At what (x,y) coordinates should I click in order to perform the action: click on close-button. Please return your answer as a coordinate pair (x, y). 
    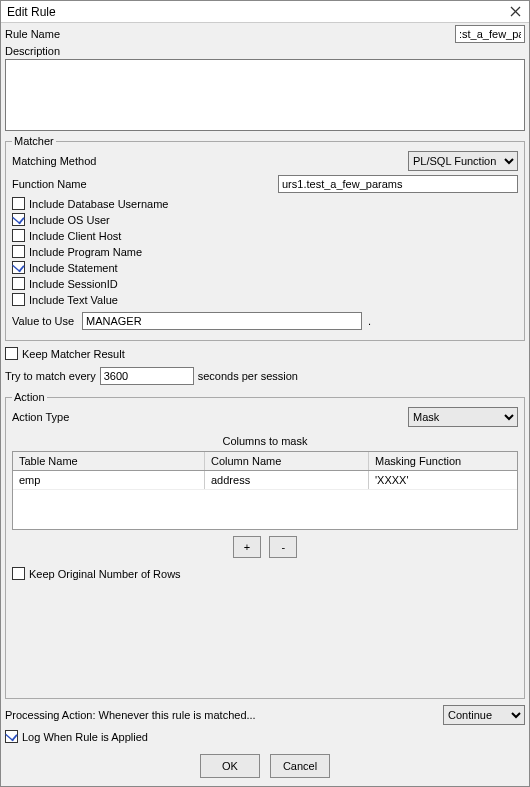
    Looking at the image, I should click on (515, 12).